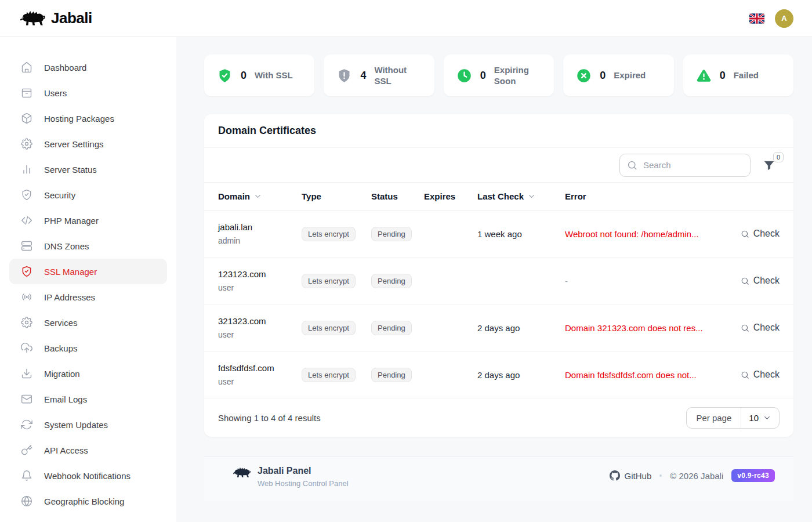 The width and height of the screenshot is (812, 522). What do you see at coordinates (649, 375) in the screenshot?
I see `error-cell: Domain fdsfsdfdsf.com does not...` at bounding box center [649, 375].